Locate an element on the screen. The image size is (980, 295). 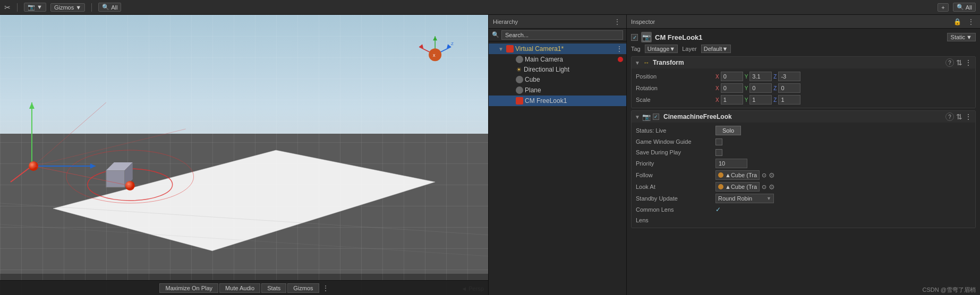
static-dropdown-arrow: ▼ is located at coordinates (969, 37).